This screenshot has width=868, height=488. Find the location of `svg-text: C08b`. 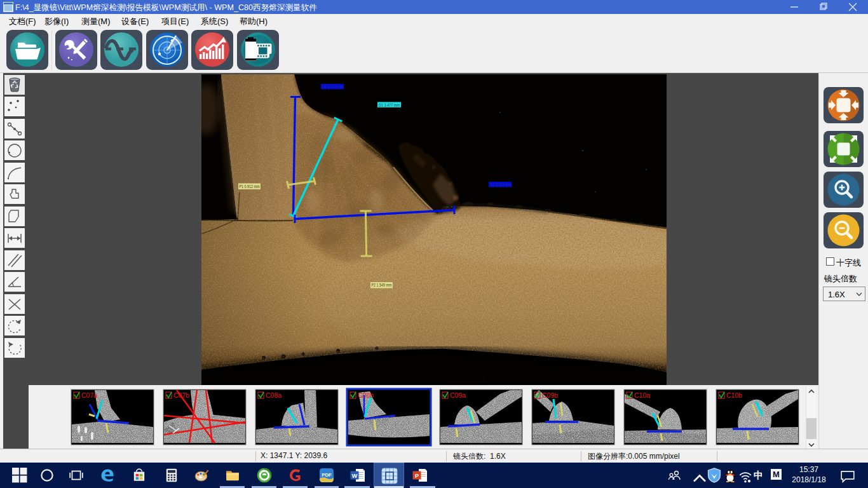

svg-text: C08b is located at coordinates (366, 395).